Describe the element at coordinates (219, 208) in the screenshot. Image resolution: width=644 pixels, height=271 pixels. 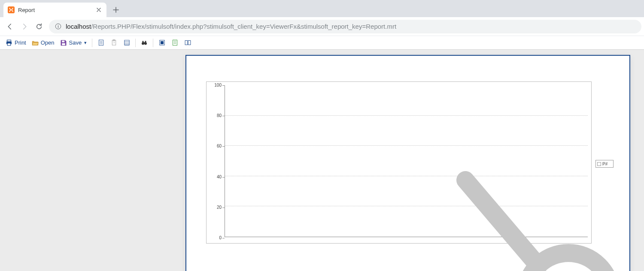
I see `ytick-label: 20` at that location.